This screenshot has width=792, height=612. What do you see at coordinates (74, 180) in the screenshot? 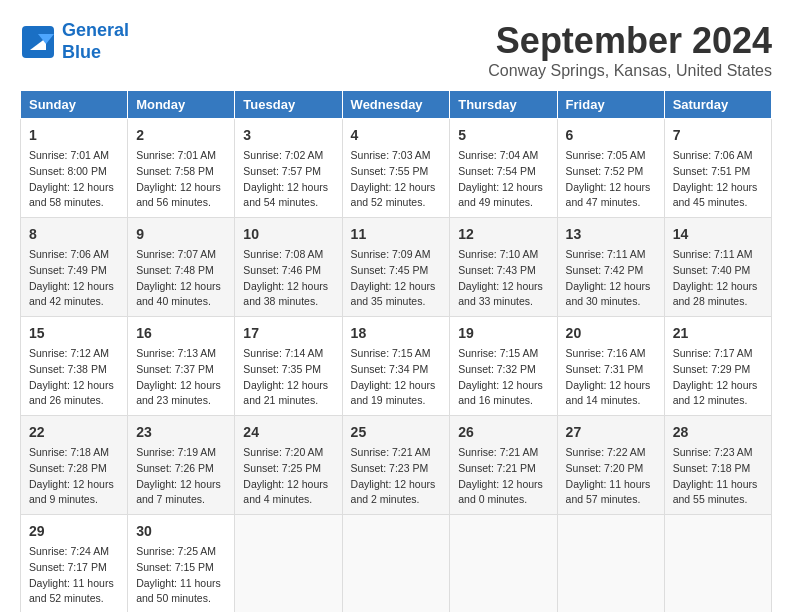
I see `day-info: Sunrise: 7:01 AM Sunset: 8:00 PM Dayligh…` at bounding box center [74, 180].